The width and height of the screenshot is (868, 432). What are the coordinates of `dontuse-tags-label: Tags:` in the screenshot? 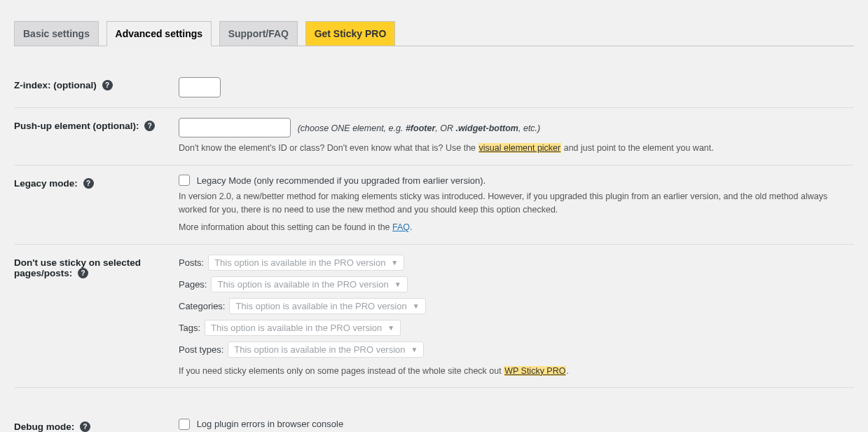 It's located at (189, 328).